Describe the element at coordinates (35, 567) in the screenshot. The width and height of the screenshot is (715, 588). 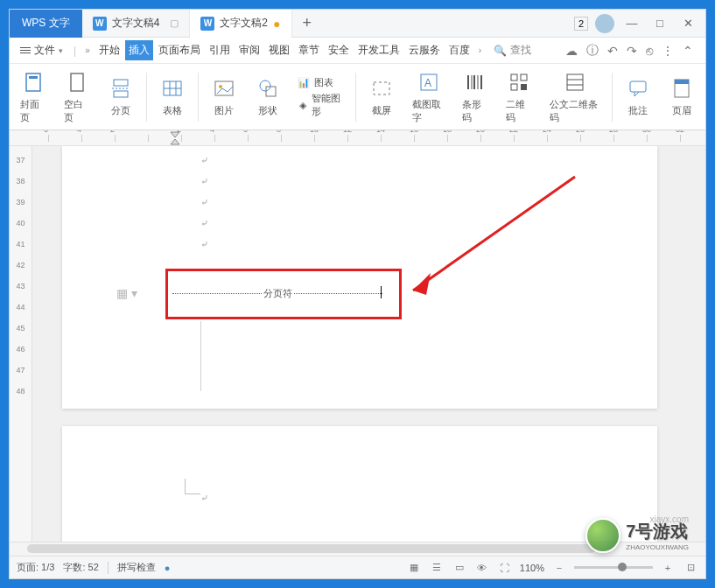
I see `page-indicator: 页面: 1/3` at that location.